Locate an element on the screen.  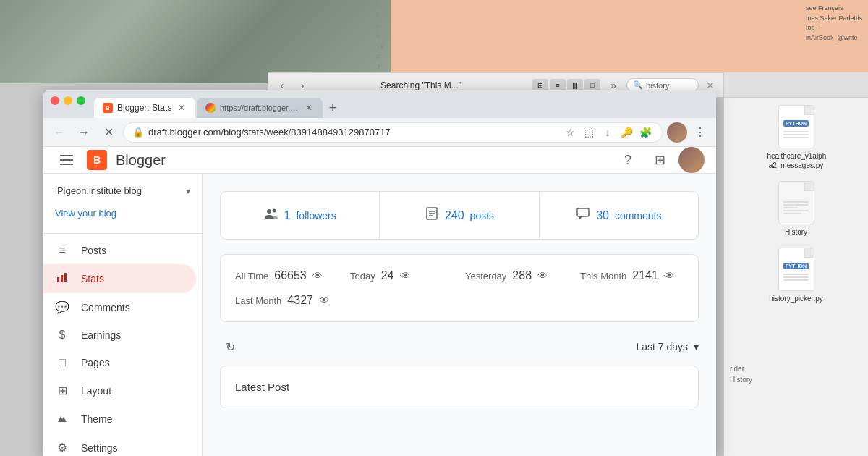
today-stat: Today 24 👁 is located at coordinates (402, 276).